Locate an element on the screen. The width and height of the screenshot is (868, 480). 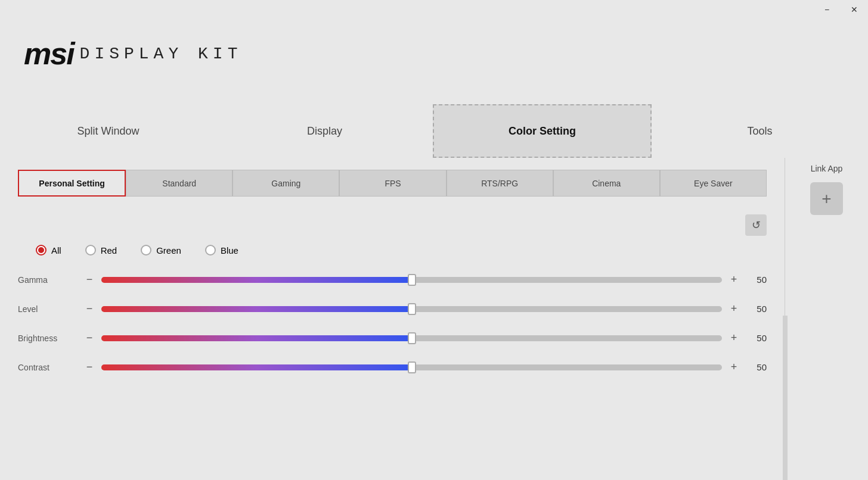
link-app-add-button: + is located at coordinates (826, 199).